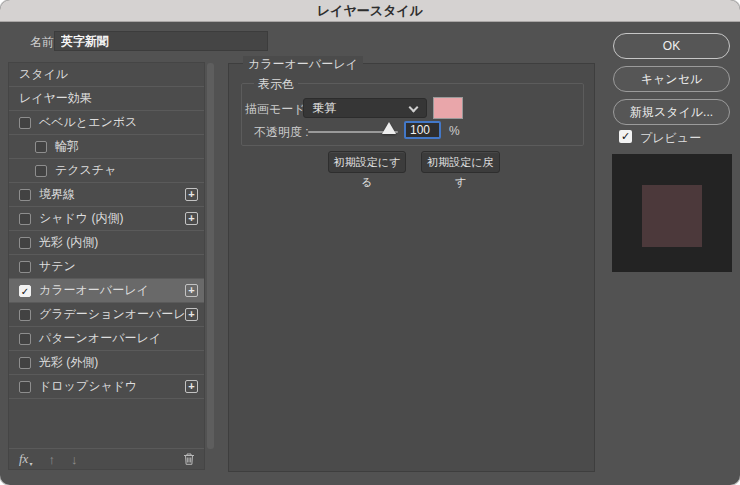 The image size is (740, 485). Describe the element at coordinates (44, 74) in the screenshot. I see `sidebar-item-label: スタイル` at that location.